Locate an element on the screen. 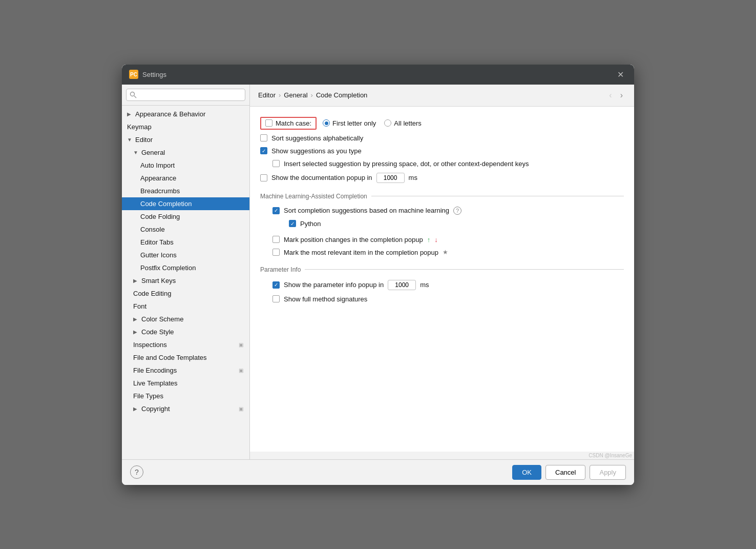 This screenshot has width=756, height=549. sidebar-item-code-completion: Code Completion is located at coordinates (185, 204).